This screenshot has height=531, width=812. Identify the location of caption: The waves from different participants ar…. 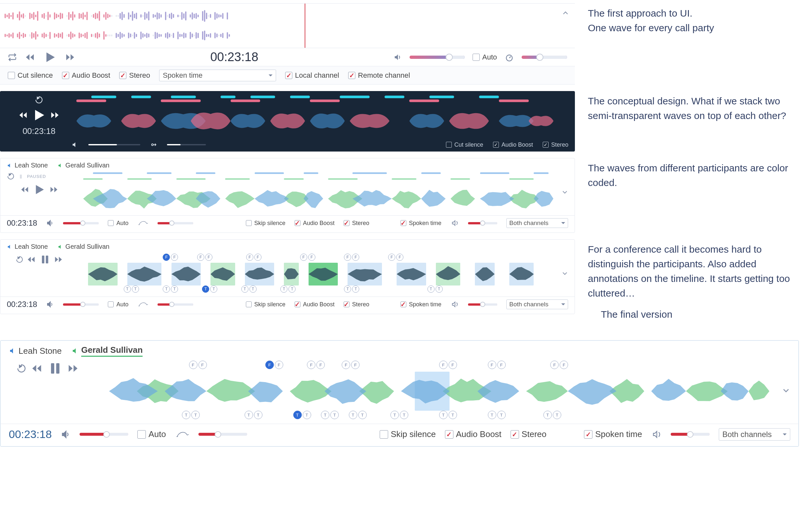
(690, 174).